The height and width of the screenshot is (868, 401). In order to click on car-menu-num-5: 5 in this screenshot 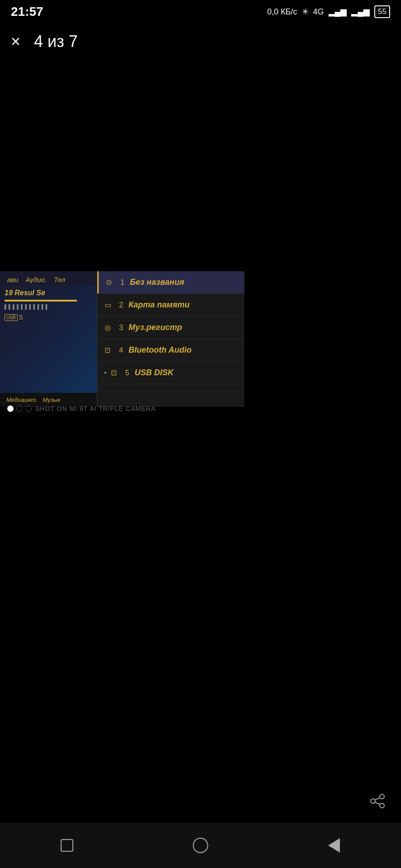, I will do `click(128, 373)`.